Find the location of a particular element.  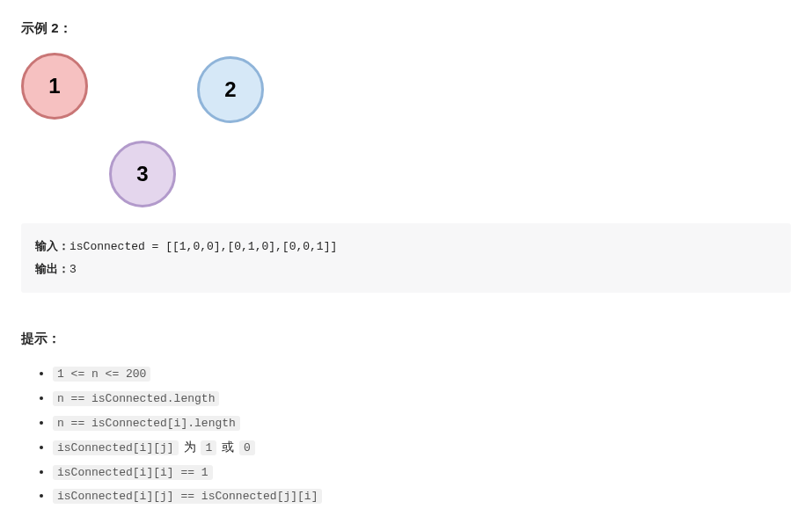

graph-node-1: 1 is located at coordinates (55, 86).